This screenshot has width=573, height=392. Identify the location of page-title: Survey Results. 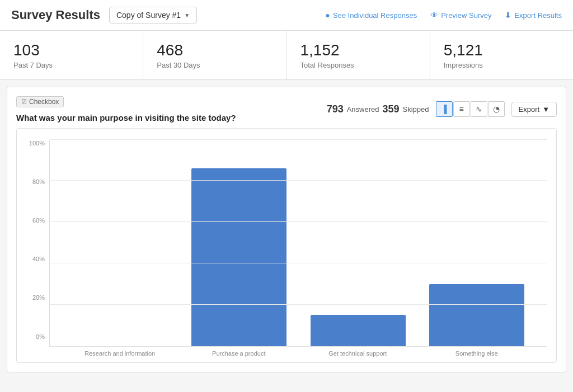
(56, 15).